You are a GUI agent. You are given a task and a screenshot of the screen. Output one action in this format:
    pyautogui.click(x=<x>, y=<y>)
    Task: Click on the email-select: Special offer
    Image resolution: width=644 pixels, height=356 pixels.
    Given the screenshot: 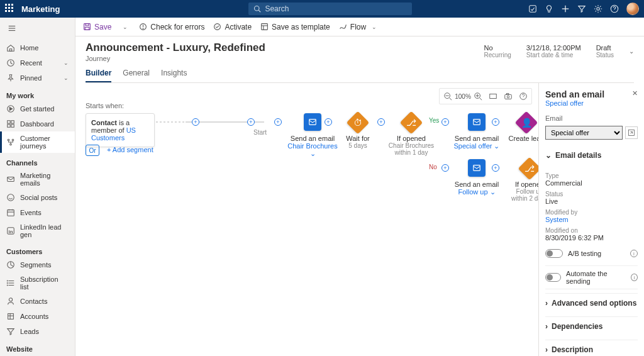 What is the action you would take?
    pyautogui.click(x=584, y=133)
    